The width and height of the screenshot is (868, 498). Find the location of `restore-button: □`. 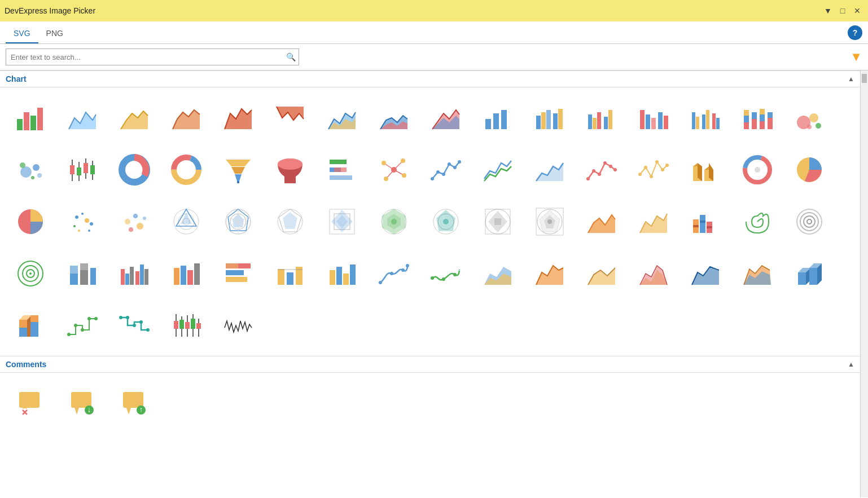

restore-button: □ is located at coordinates (843, 11).